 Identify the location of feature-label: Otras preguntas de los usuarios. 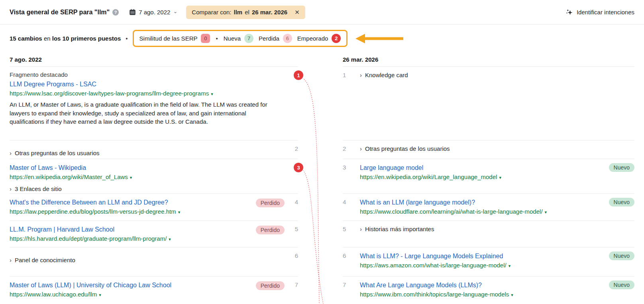
(57, 153).